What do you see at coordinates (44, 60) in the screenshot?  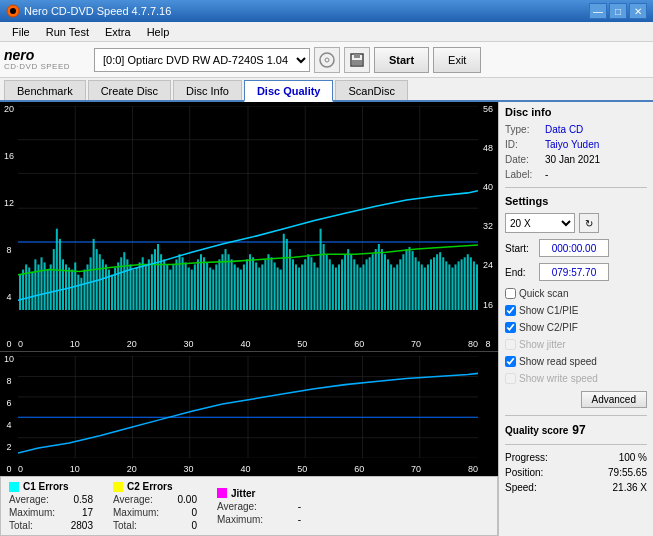 I see `nero-logo: nero CD·DVD SPEED` at bounding box center [44, 60].